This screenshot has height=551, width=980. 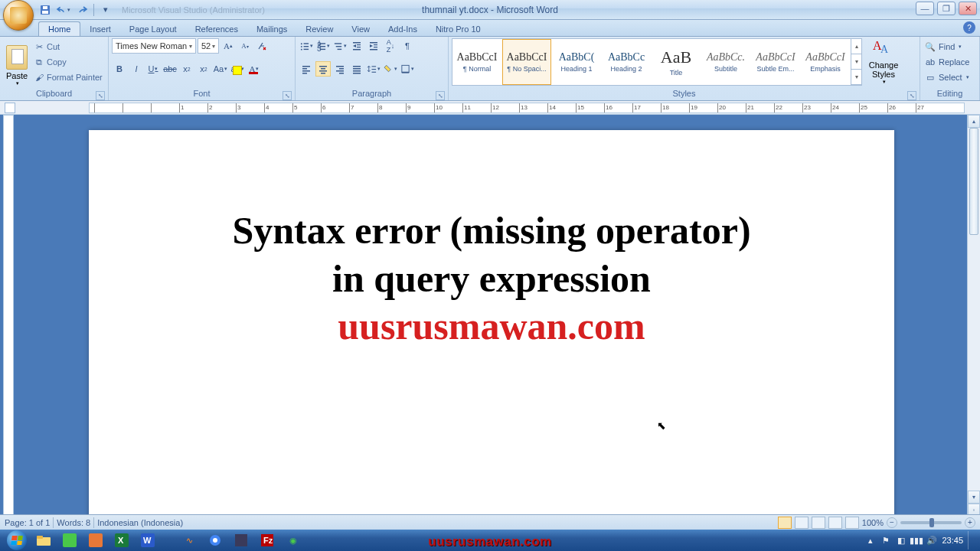 What do you see at coordinates (974, 322) in the screenshot?
I see `vertical-scrollbar: ▴ ▾ ◦ ◦` at bounding box center [974, 322].